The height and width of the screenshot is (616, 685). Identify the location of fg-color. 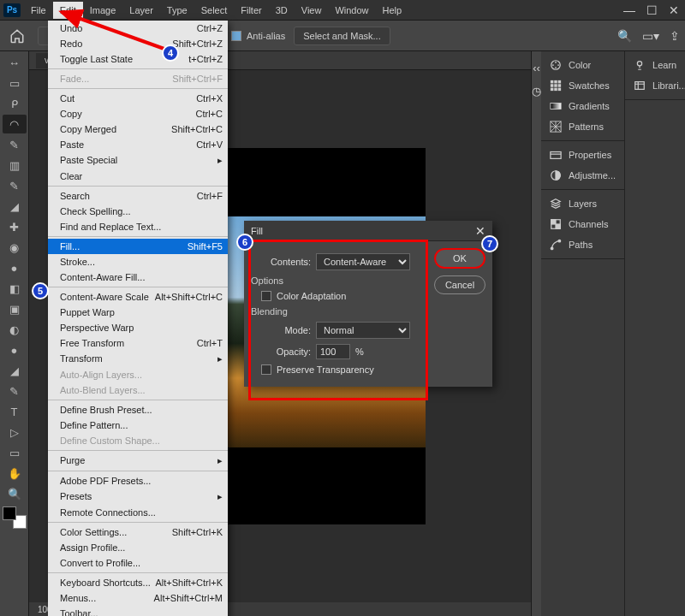
(9, 513).